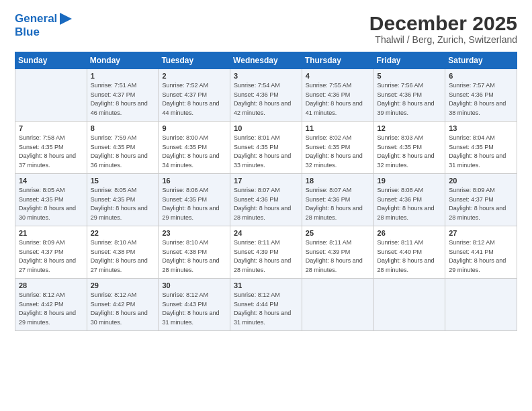 This screenshot has height=411, width=532. I want to click on day-info: Sunrise: 8:01 AMSunset: 4:35 PMDaylight:…, so click(266, 152).